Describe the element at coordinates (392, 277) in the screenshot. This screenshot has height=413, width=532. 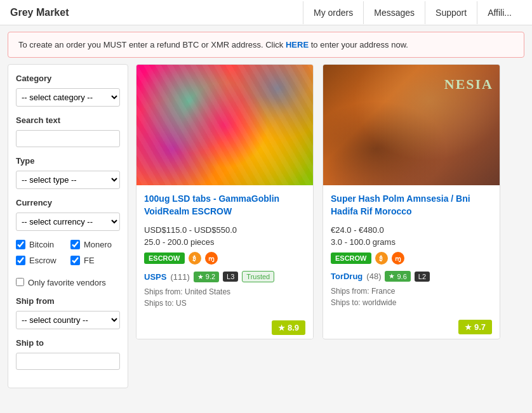
I see `star-icon-hash: ★` at that location.